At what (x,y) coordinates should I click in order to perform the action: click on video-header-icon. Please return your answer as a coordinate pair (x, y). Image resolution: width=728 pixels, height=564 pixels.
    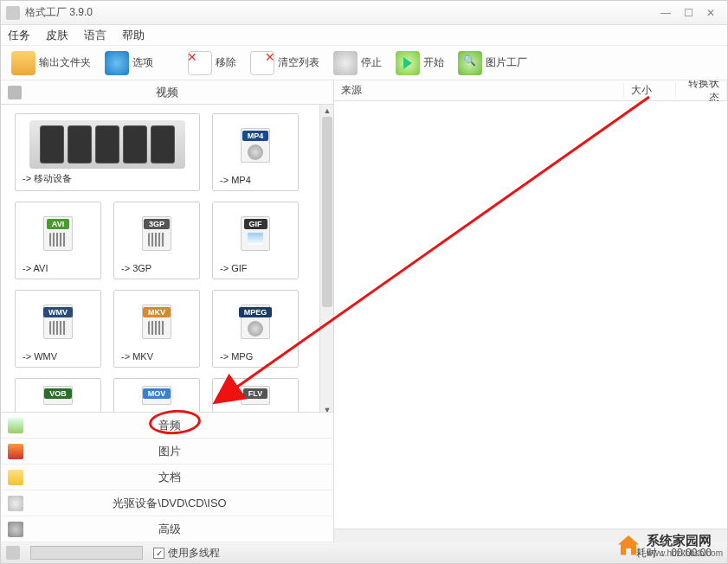
    Looking at the image, I should click on (15, 93).